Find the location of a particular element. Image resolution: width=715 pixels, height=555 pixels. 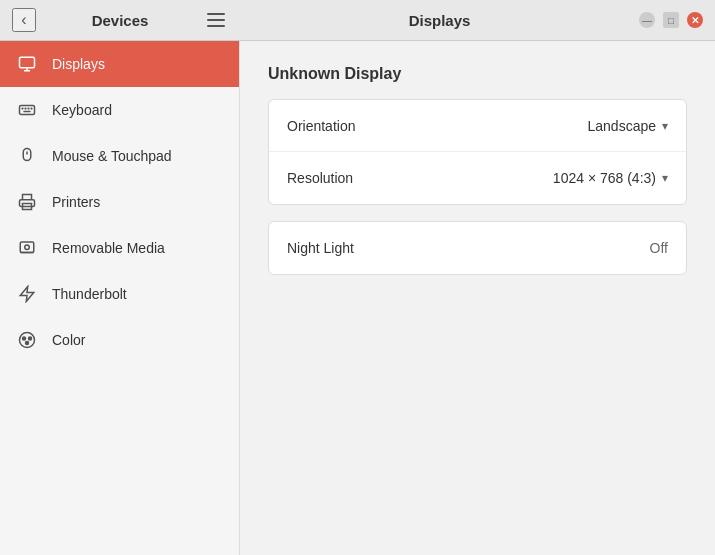

printer-icon is located at coordinates (27, 202).